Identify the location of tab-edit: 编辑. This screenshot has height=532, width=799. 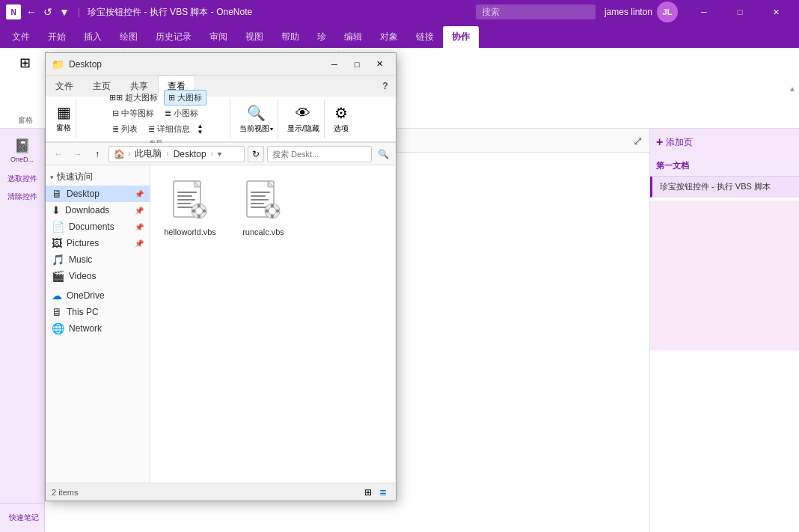
(353, 37).